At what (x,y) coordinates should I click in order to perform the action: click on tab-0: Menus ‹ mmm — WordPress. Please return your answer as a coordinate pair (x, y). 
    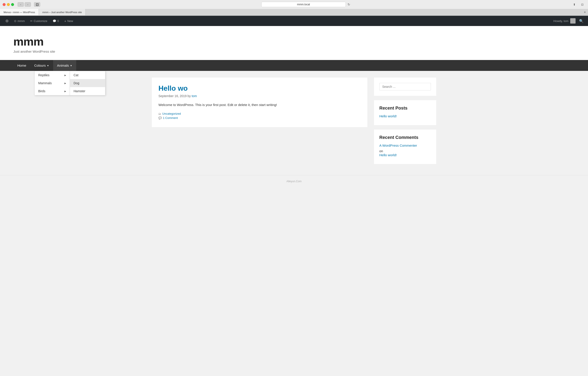
    Looking at the image, I should click on (20, 12).